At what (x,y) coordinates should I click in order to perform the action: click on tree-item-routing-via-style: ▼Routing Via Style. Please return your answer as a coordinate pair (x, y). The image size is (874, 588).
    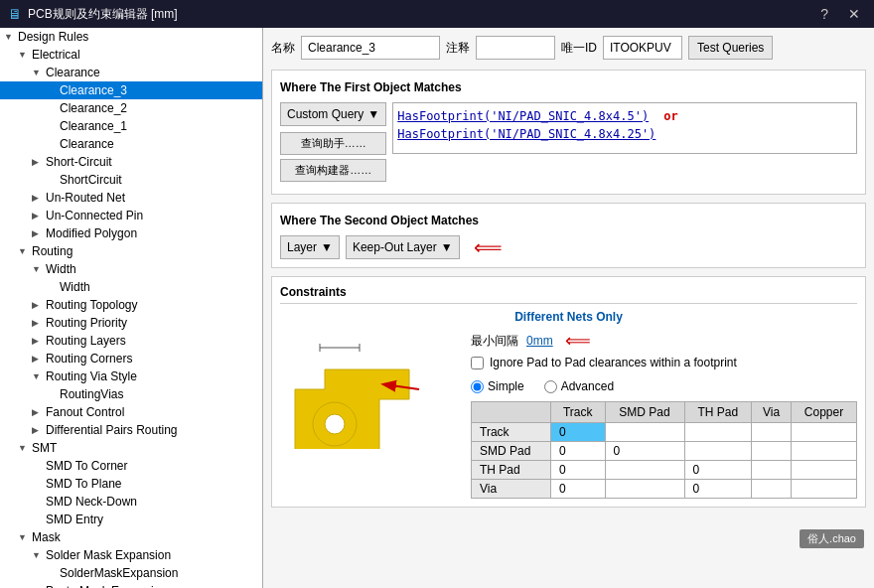
    Looking at the image, I should click on (131, 376).